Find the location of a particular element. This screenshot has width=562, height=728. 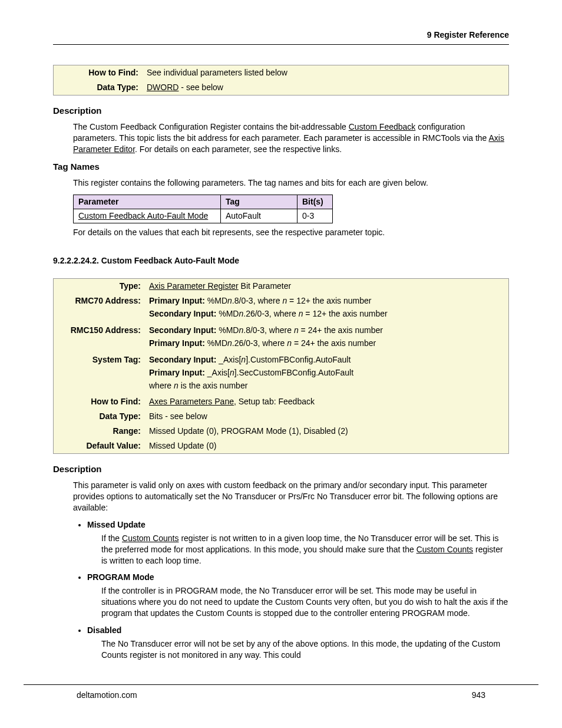

text: where is located at coordinates (161, 386).